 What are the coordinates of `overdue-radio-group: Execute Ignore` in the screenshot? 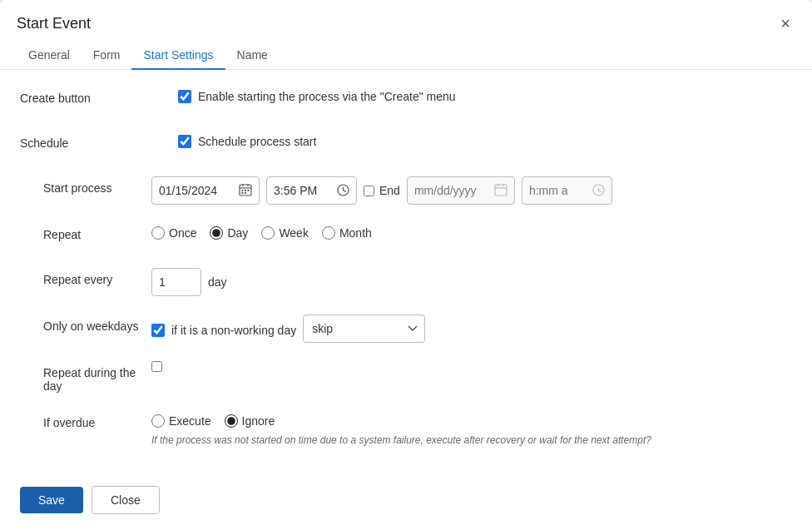 It's located at (401, 419).